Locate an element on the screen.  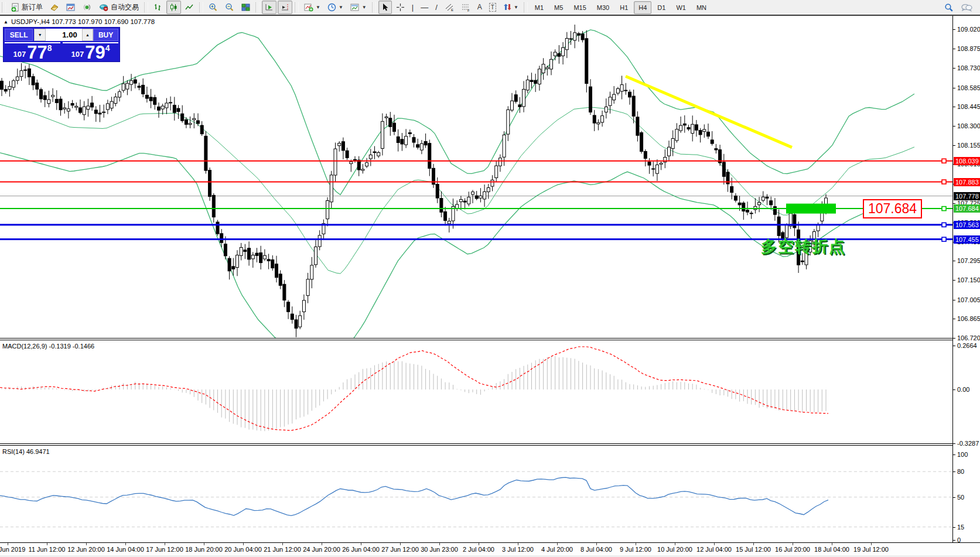
macd-tick-mark is located at coordinates (954, 346).